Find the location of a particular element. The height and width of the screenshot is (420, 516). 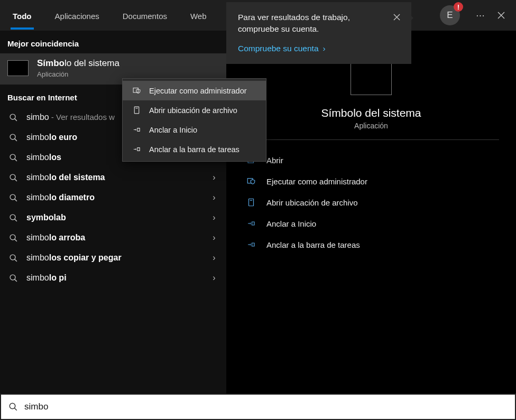

suggestion-item: simbolo diametro› is located at coordinates (113, 198).